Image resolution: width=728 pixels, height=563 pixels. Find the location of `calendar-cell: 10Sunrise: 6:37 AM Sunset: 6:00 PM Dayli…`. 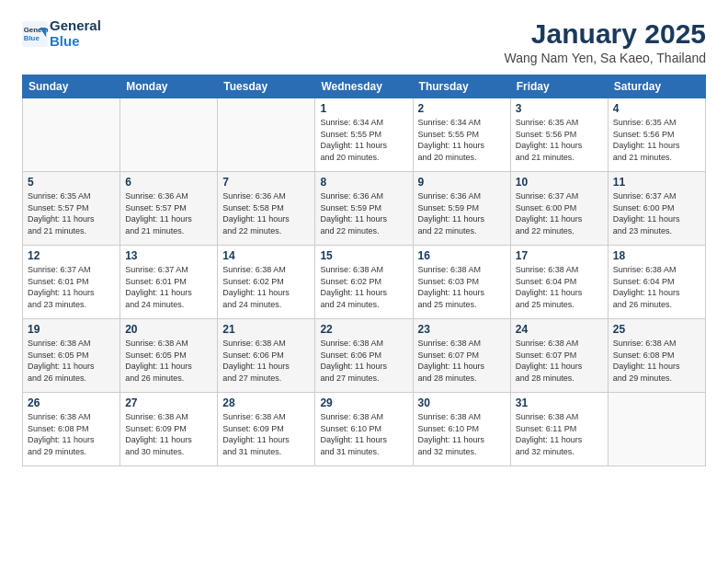

calendar-cell: 10Sunrise: 6:37 AM Sunset: 6:00 PM Dayli… is located at coordinates (559, 209).